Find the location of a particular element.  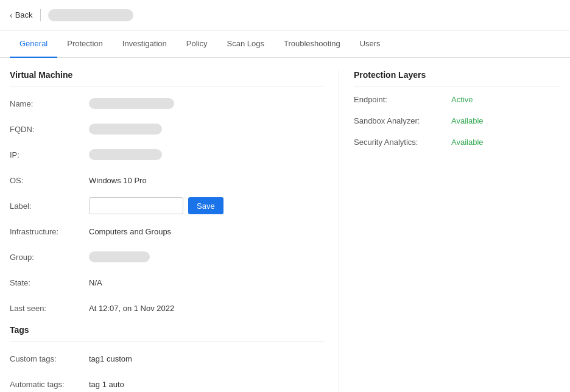

state-label: State: is located at coordinates (49, 282).